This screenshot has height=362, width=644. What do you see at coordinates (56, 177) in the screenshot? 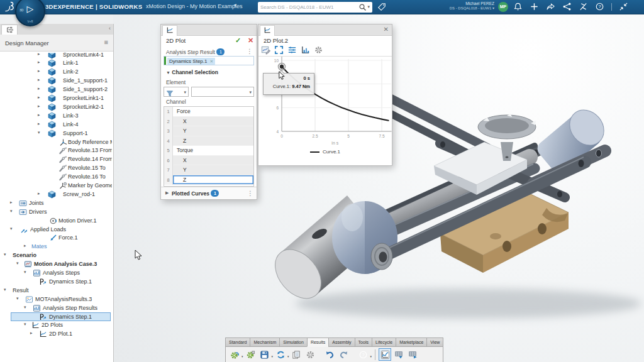
I see `tree-item-revolute-16-to: Revolute.16 To` at bounding box center [56, 177].